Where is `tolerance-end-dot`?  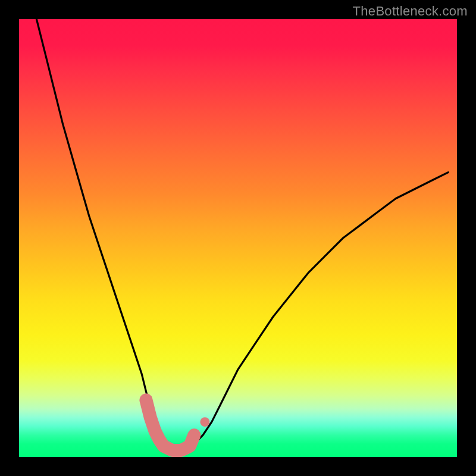
tolerance-end-dot is located at coordinates (205, 422).